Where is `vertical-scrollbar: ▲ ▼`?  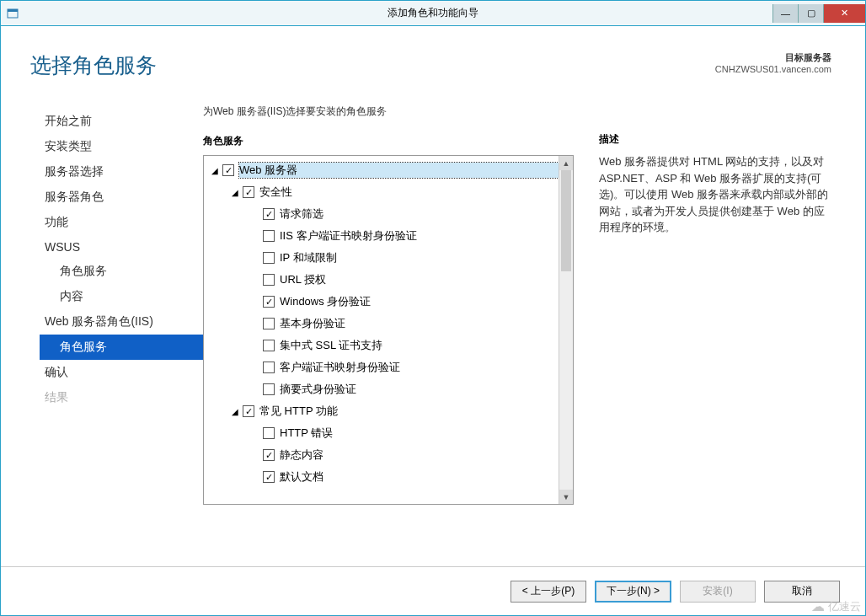
vertical-scrollbar: ▲ ▼ is located at coordinates (566, 330).